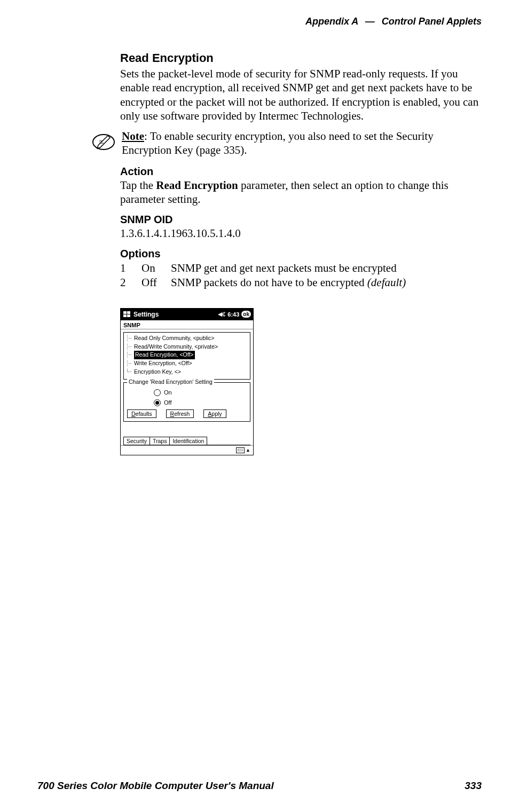  What do you see at coordinates (156, 282) in the screenshot?
I see `option-label: Off` at bounding box center [156, 282].